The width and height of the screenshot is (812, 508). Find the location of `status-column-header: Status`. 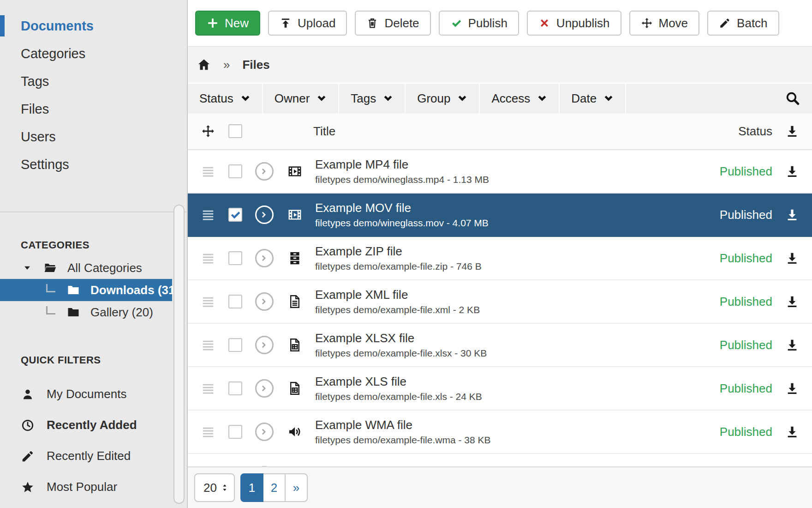

status-column-header: Status is located at coordinates (722, 131).